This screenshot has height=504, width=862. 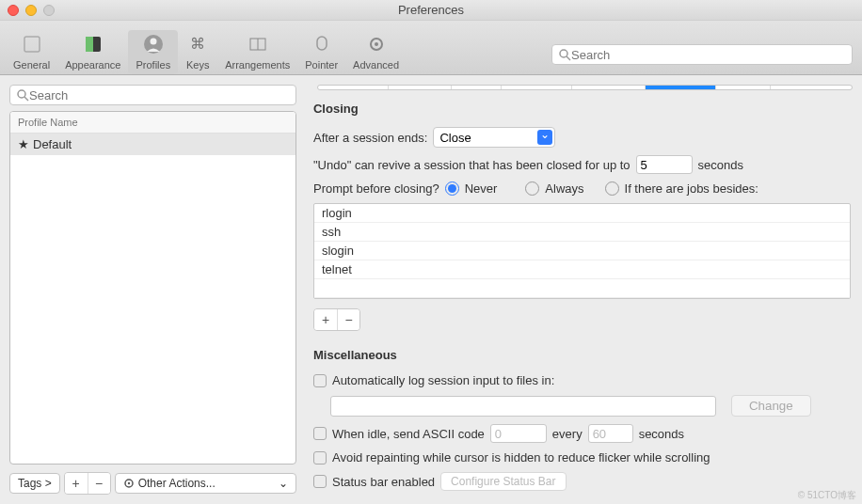 What do you see at coordinates (612, 188) in the screenshot?
I see `prompt-jobs-radio` at bounding box center [612, 188].